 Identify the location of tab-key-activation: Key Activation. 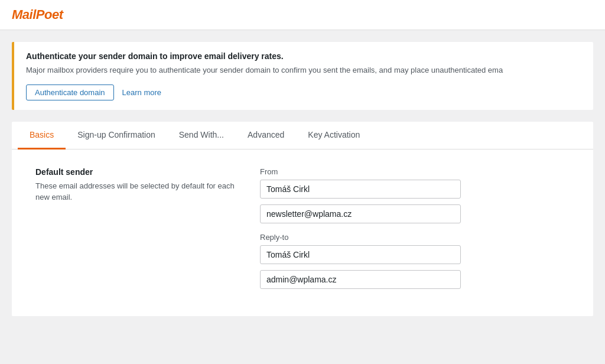
(334, 136).